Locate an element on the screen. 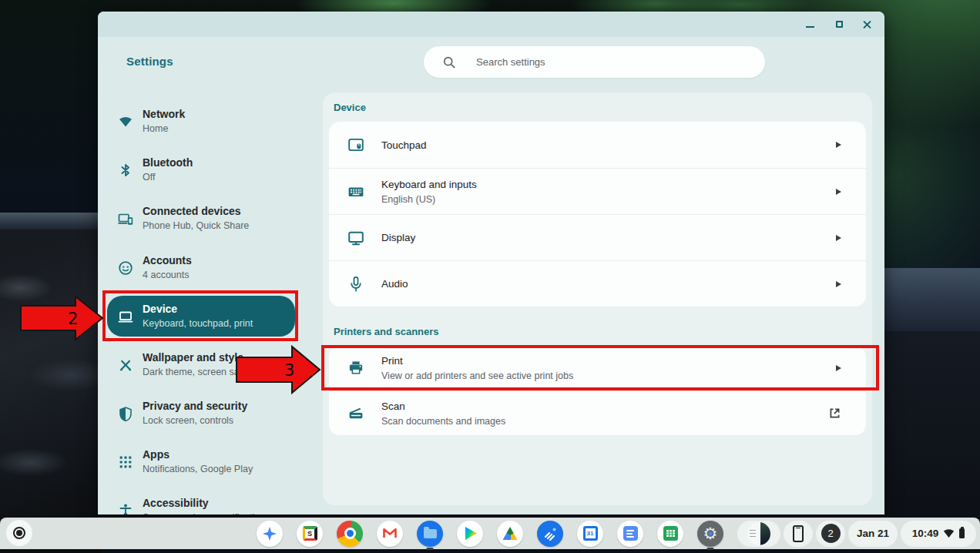 Image resolution: width=980 pixels, height=553 pixels. sidebar-item-label: Accounts is located at coordinates (167, 260).